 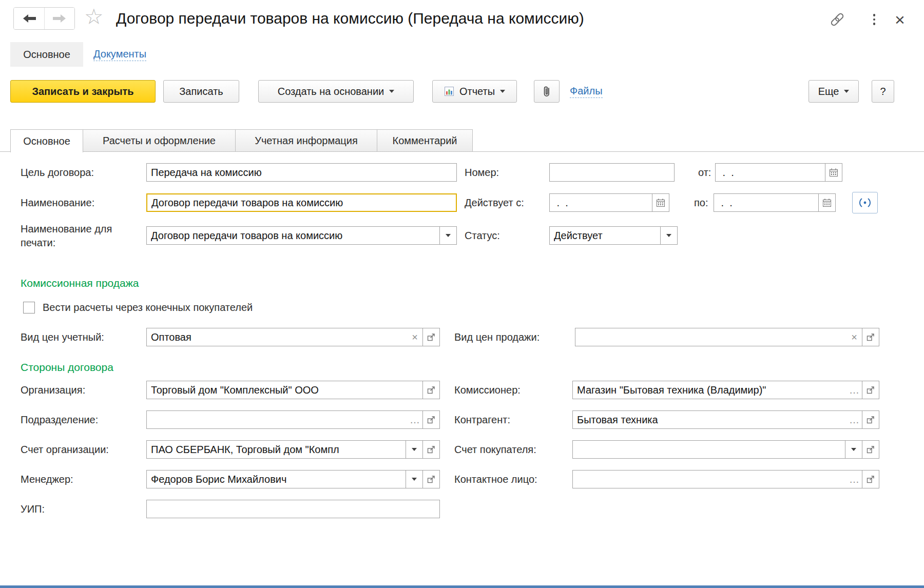 I want to click on buyer-account-dropdown-button, so click(x=853, y=449).